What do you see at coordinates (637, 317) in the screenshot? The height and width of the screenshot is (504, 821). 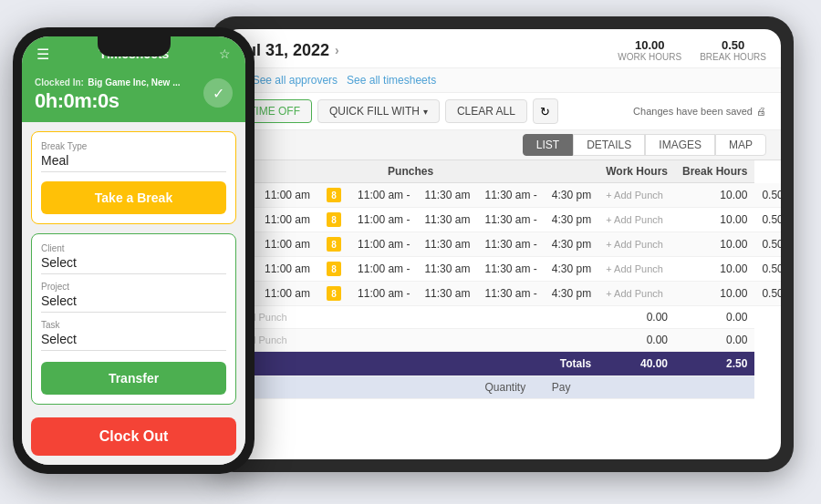 I see `empty-work: 0.00` at bounding box center [637, 317].